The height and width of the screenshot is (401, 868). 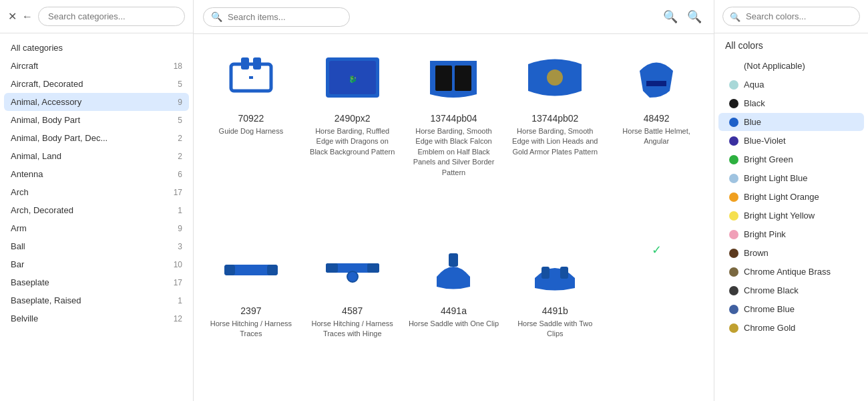 What do you see at coordinates (556, 311) in the screenshot?
I see `item-id: 4491b` at bounding box center [556, 311].